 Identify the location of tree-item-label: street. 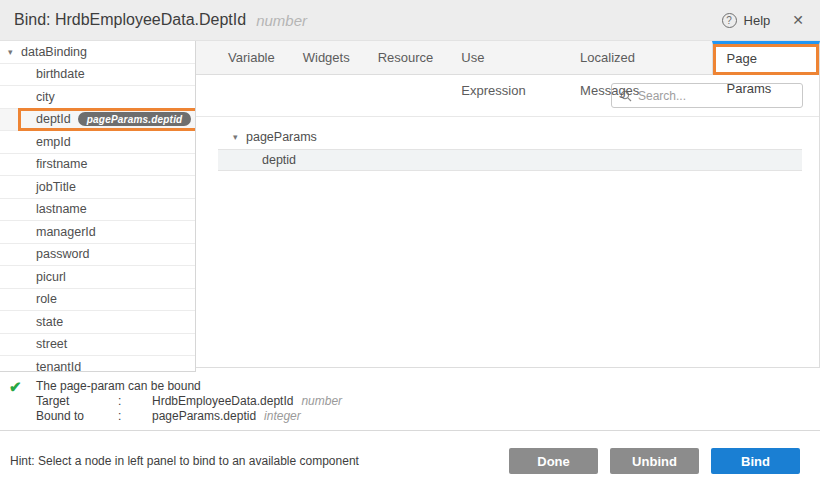
(52, 344).